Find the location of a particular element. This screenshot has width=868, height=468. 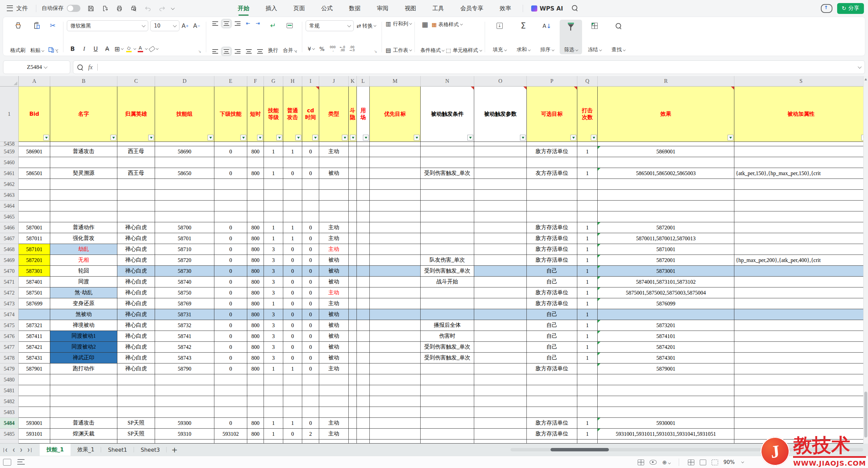

cell-F5458 is located at coordinates (256, 144).